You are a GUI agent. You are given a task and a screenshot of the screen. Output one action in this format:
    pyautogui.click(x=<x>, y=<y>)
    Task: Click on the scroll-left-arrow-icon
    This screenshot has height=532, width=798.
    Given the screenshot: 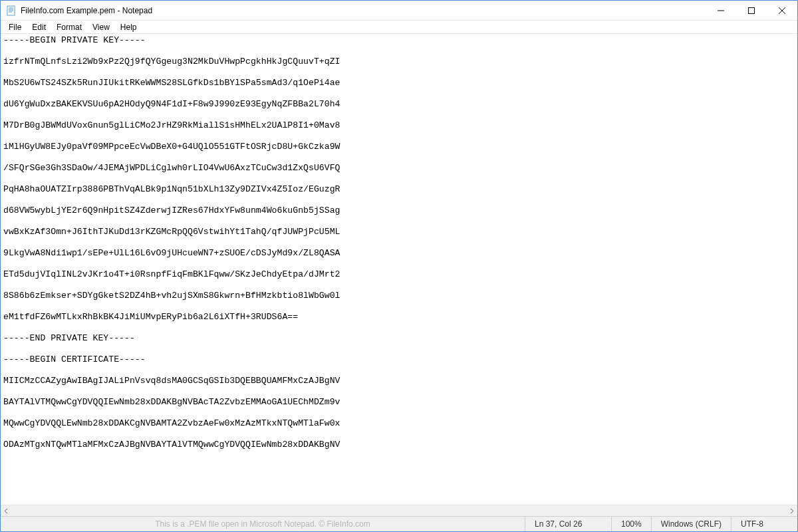 What is the action you would take?
    pyautogui.click(x=7, y=511)
    